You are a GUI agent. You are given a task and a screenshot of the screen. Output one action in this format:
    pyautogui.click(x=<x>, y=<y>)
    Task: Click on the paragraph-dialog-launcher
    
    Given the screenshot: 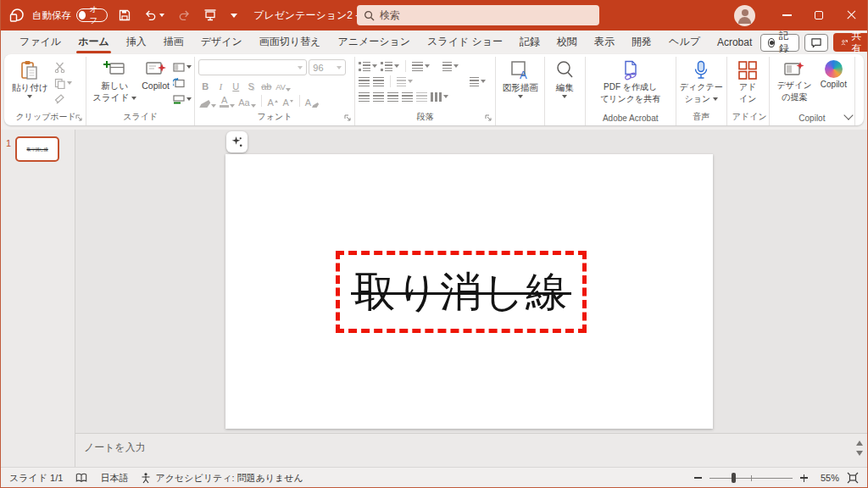 What is the action you would take?
    pyautogui.click(x=488, y=119)
    